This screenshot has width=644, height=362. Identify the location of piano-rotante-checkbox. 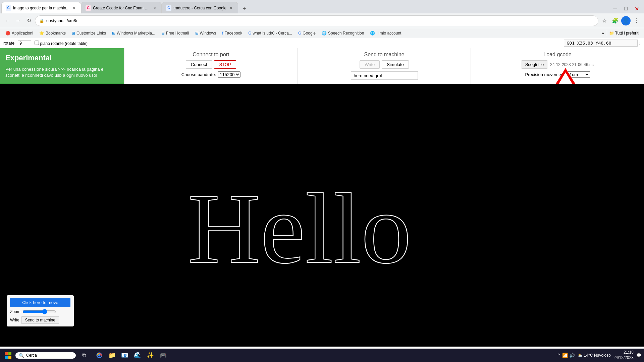
(37, 43).